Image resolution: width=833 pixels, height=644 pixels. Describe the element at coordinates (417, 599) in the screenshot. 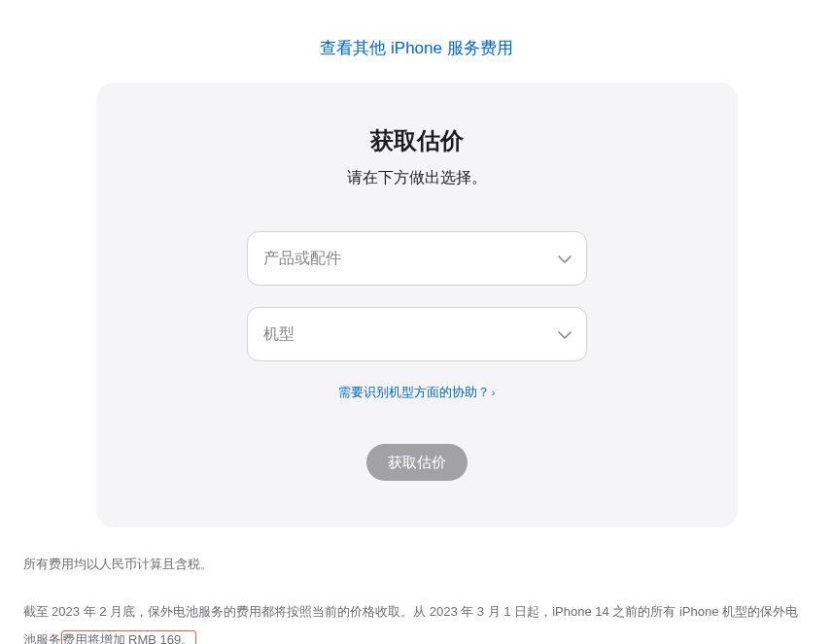

I see `footer-text: 所有费用均以人民币计算且含税。 截至 2023 年 2 月底，保外电池服务的费用…` at that location.